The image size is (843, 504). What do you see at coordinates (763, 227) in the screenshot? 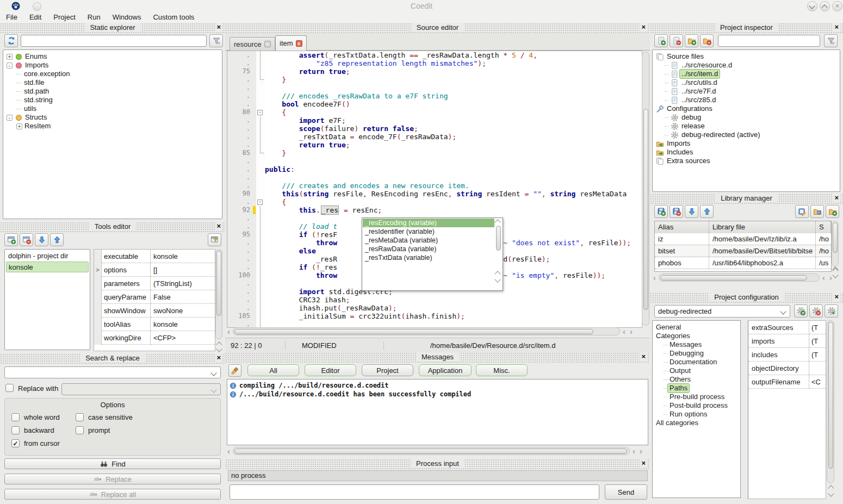
I see `column-header-library file: Library file` at bounding box center [763, 227].